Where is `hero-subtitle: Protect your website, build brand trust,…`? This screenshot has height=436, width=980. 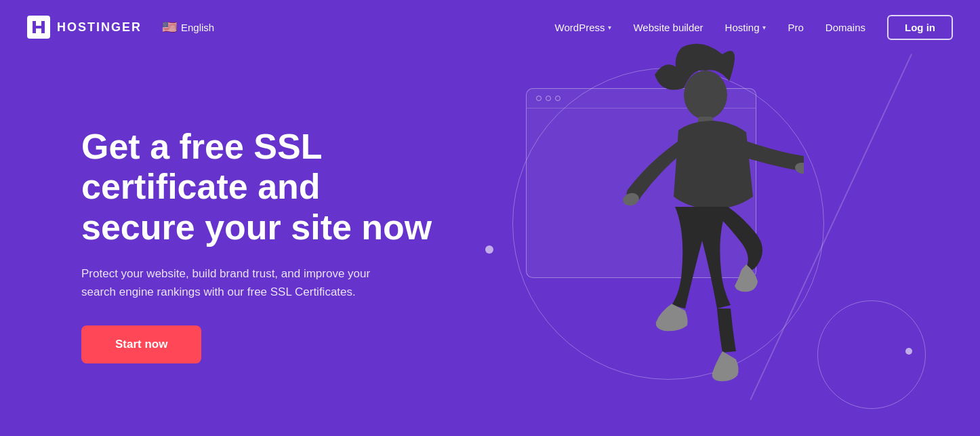
hero-subtitle: Protect your website, build brand trust,… is located at coordinates (230, 283).